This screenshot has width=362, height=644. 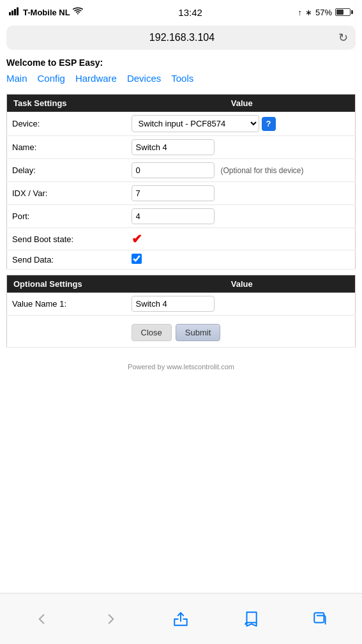 I want to click on name-input, so click(x=173, y=147).